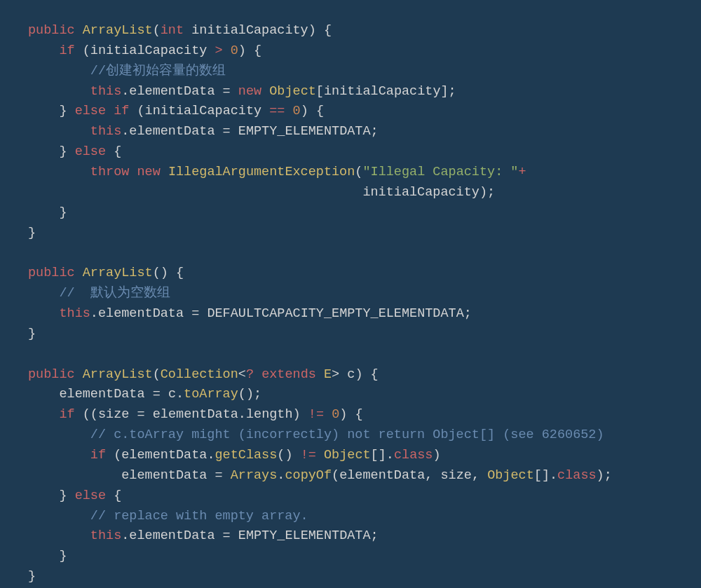  Describe the element at coordinates (90, 111) in the screenshot. I see `keyword-else: else` at that location.